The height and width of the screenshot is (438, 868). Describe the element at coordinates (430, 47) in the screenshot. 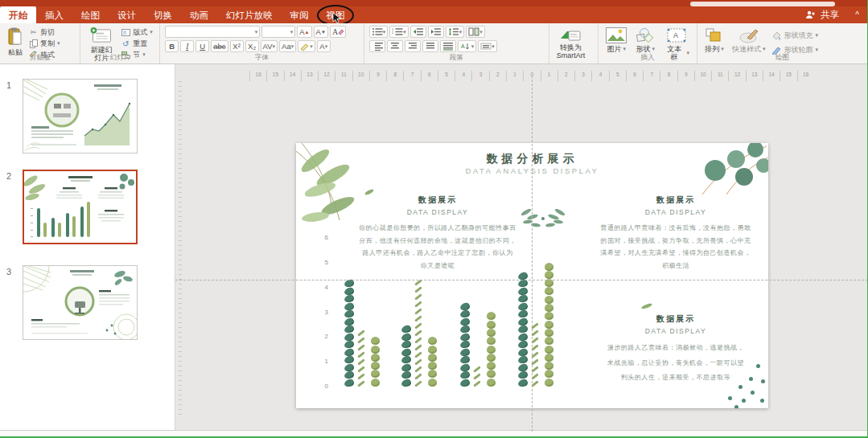

I see `justify-button` at that location.